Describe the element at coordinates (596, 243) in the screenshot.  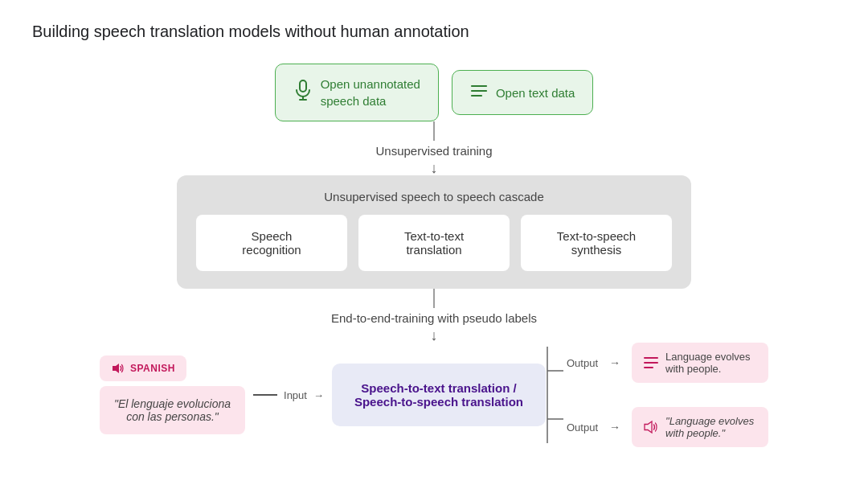
I see `text-to-speech-label: Text-to-speechsynthesis` at that location.